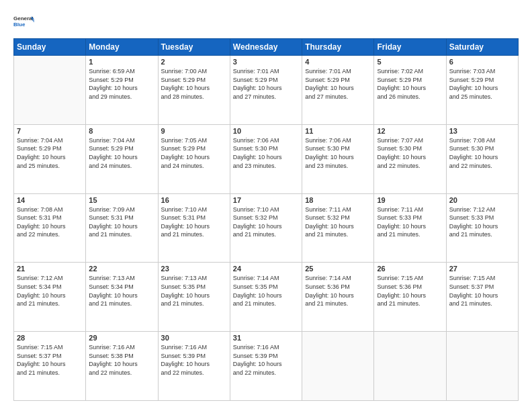 The image size is (532, 411). What do you see at coordinates (193, 228) in the screenshot?
I see `day-cell: 16Sunrise: 7:10 AMSunset: 5:31 PMDayligh…` at bounding box center [193, 228].